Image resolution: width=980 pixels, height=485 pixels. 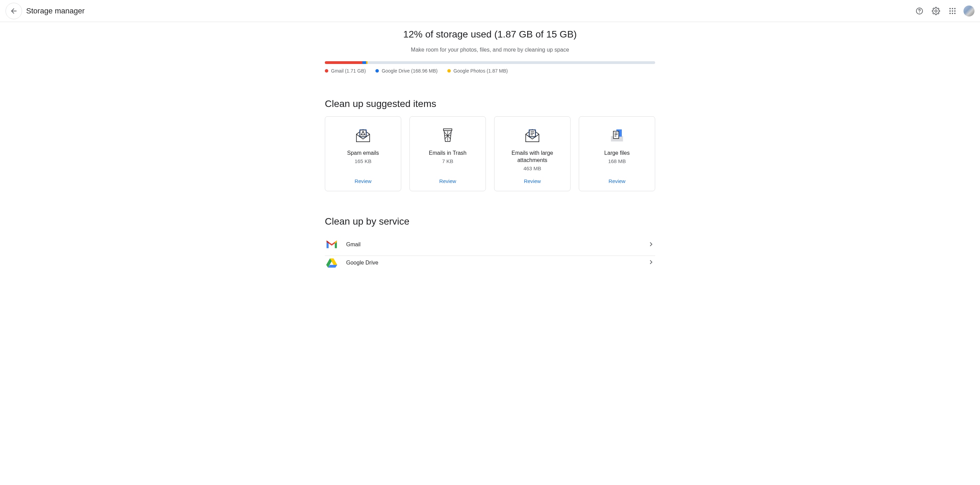 What do you see at coordinates (533, 135) in the screenshot?
I see `attachment-envelope-icon` at bounding box center [533, 135].